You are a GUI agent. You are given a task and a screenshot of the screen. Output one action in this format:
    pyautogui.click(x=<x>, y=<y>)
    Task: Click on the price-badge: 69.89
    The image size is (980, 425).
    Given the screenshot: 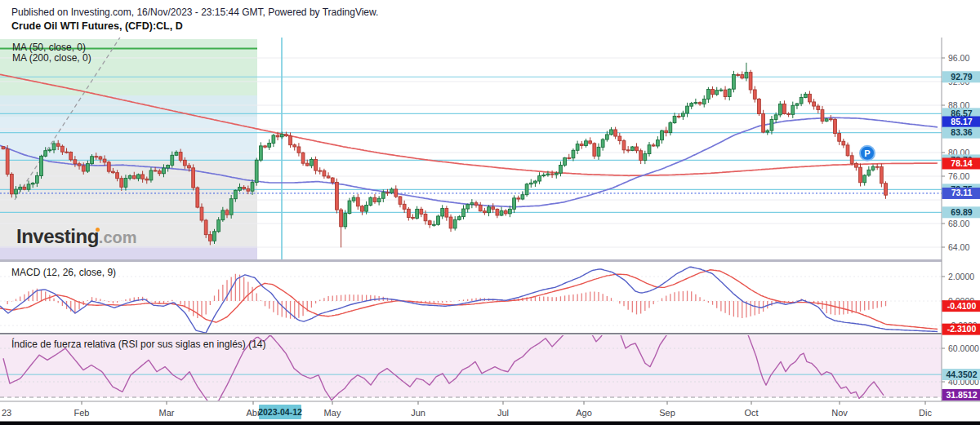 What is the action you would take?
    pyautogui.click(x=961, y=212)
    